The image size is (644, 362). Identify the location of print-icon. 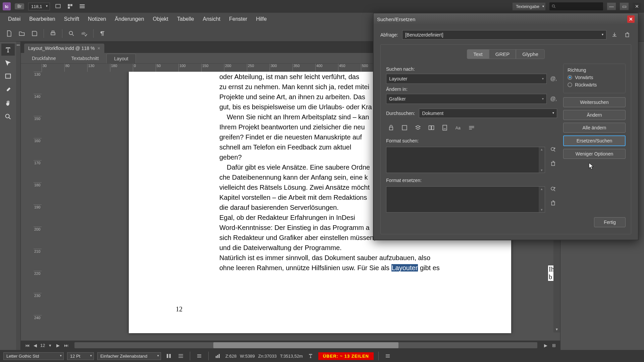
(53, 34).